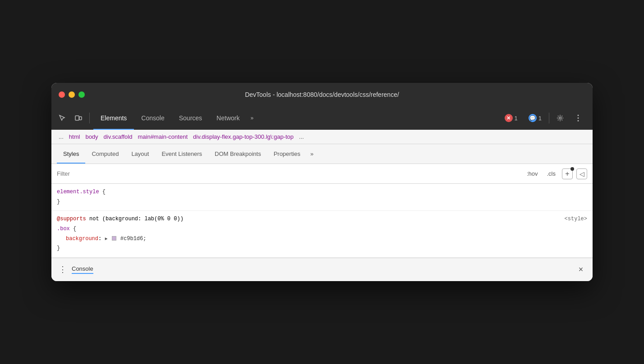  What do you see at coordinates (560, 118) in the screenshot?
I see `settings-icon` at bounding box center [560, 118].